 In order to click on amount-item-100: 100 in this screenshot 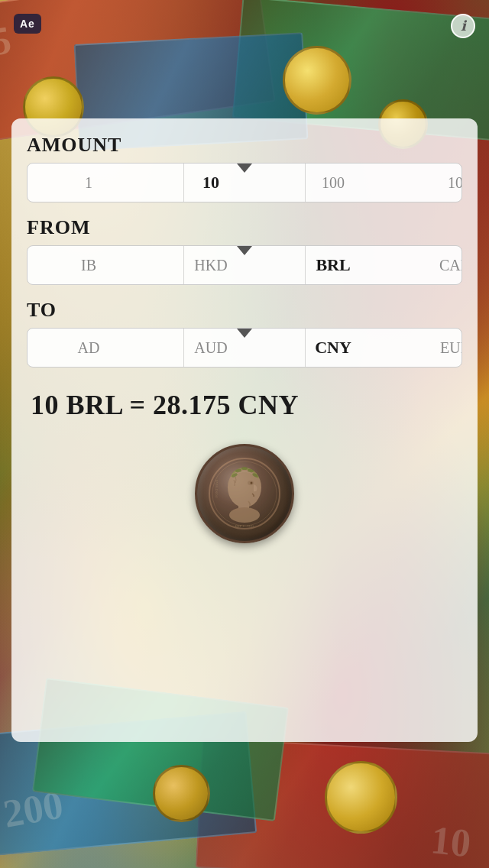, I will do `click(333, 183)`.